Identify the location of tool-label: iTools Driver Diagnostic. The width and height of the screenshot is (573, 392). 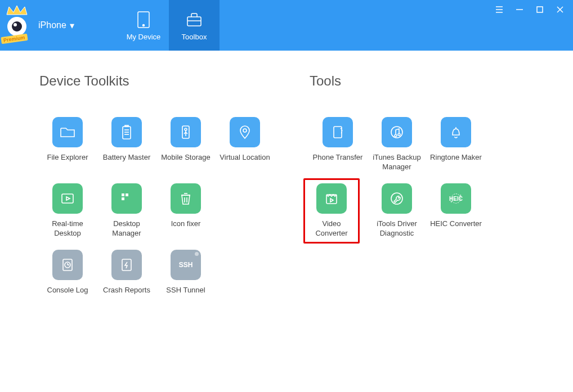
(397, 229).